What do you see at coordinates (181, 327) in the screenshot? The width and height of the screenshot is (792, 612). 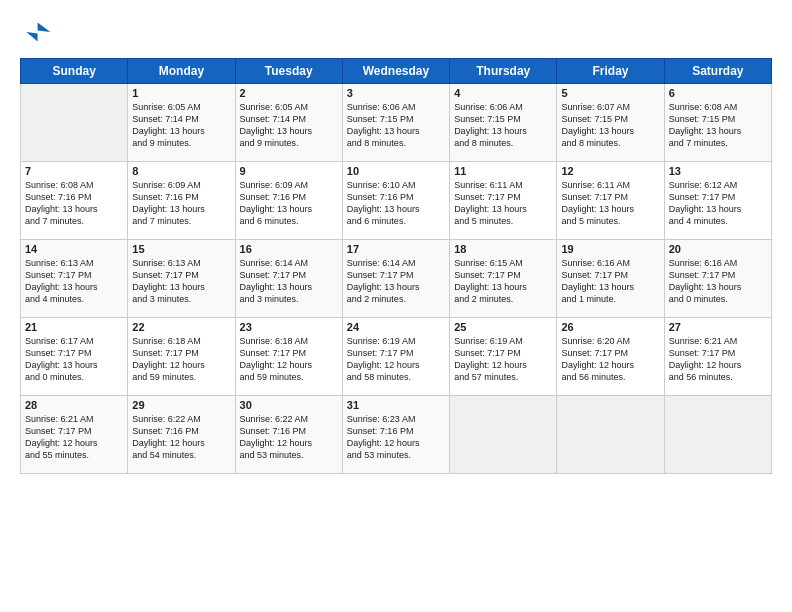 I see `date-number: 22` at bounding box center [181, 327].